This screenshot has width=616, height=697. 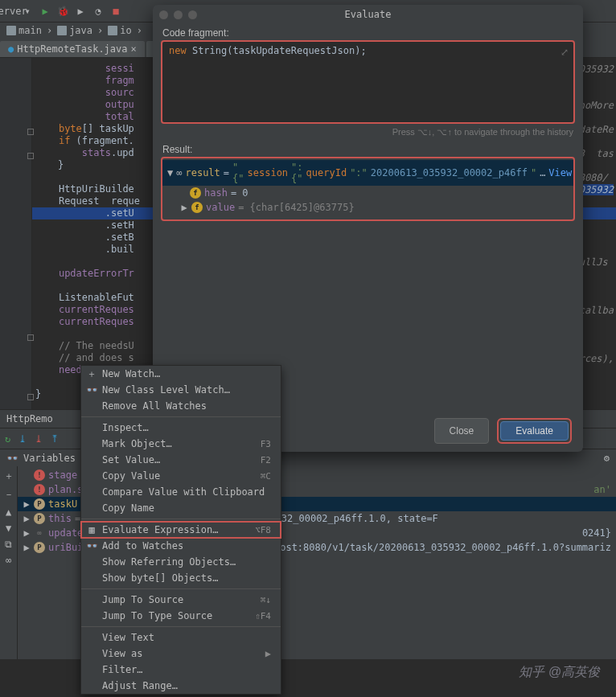 I want to click on up-icon: ▲, so click(x=8, y=512).